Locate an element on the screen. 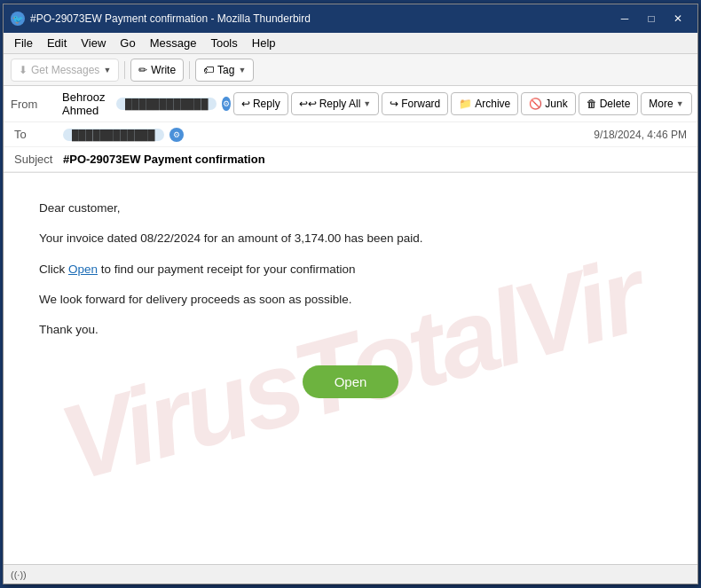 This screenshot has width=701, height=588. email-action-bar: From Behrooz Ahmed ████████████ ⚙ ↩ Repl… is located at coordinates (350, 105).